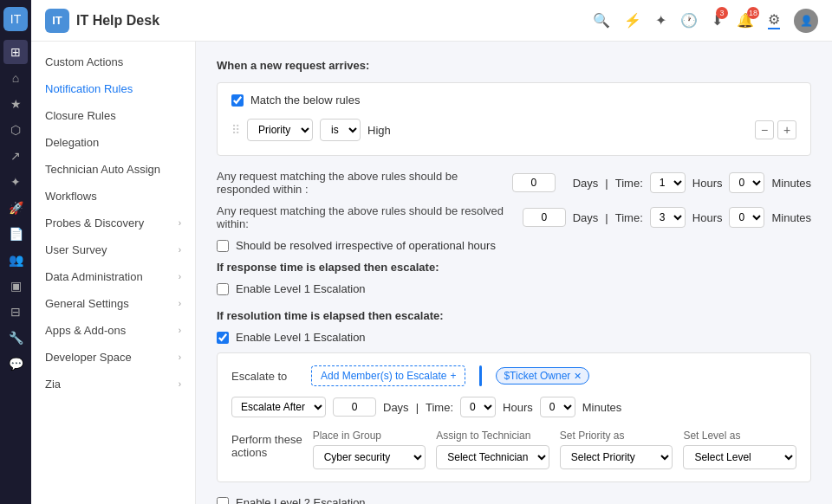 The height and width of the screenshot is (504, 832). Describe the element at coordinates (16, 338) in the screenshot. I see `nav-icon-tool: 🔧` at that location.